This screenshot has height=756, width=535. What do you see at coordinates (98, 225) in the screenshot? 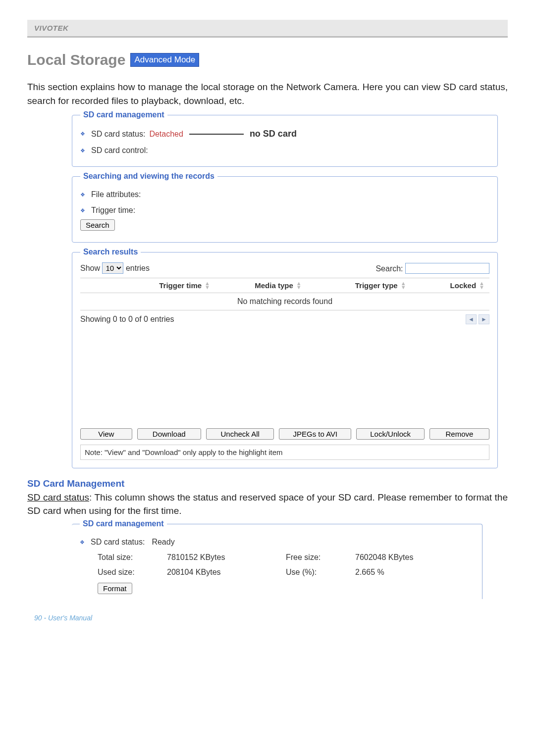
I see `search-button: Search` at bounding box center [98, 225].